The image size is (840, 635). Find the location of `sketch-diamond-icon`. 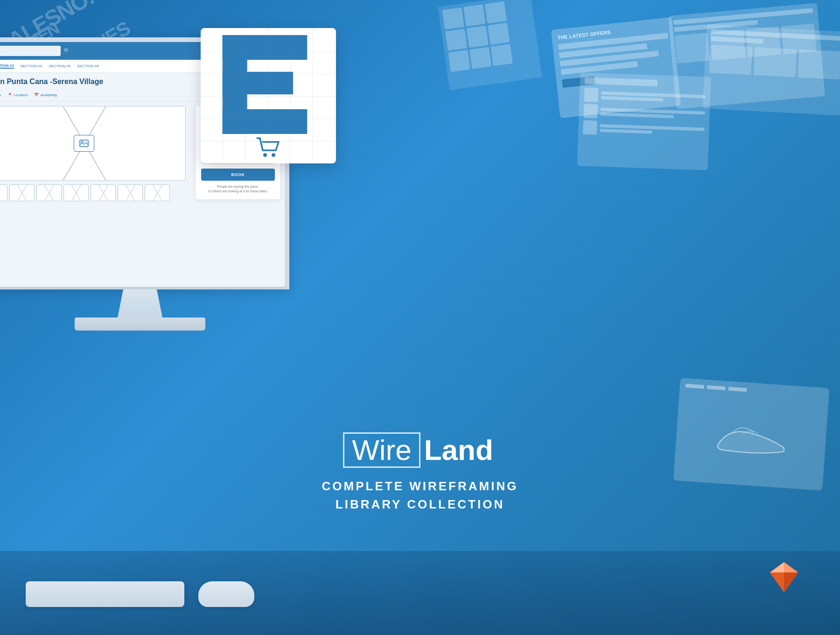

sketch-diamond-icon is located at coordinates (784, 577).